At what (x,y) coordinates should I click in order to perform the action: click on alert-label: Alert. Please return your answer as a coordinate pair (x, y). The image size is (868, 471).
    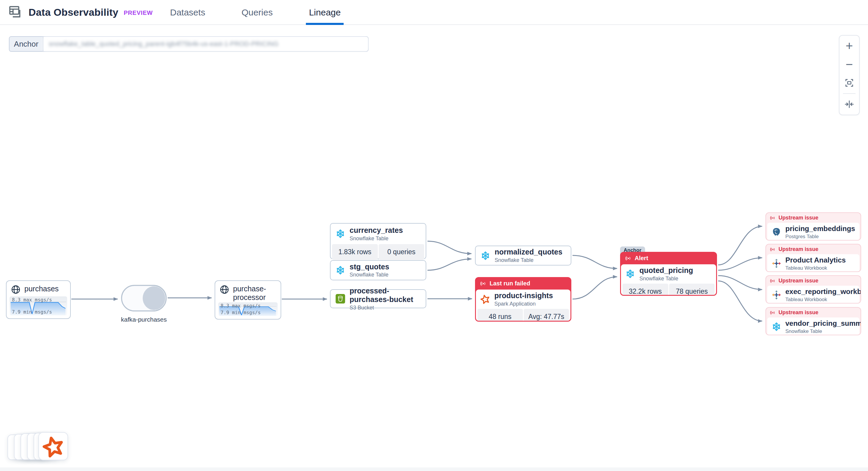
    Looking at the image, I should click on (642, 258).